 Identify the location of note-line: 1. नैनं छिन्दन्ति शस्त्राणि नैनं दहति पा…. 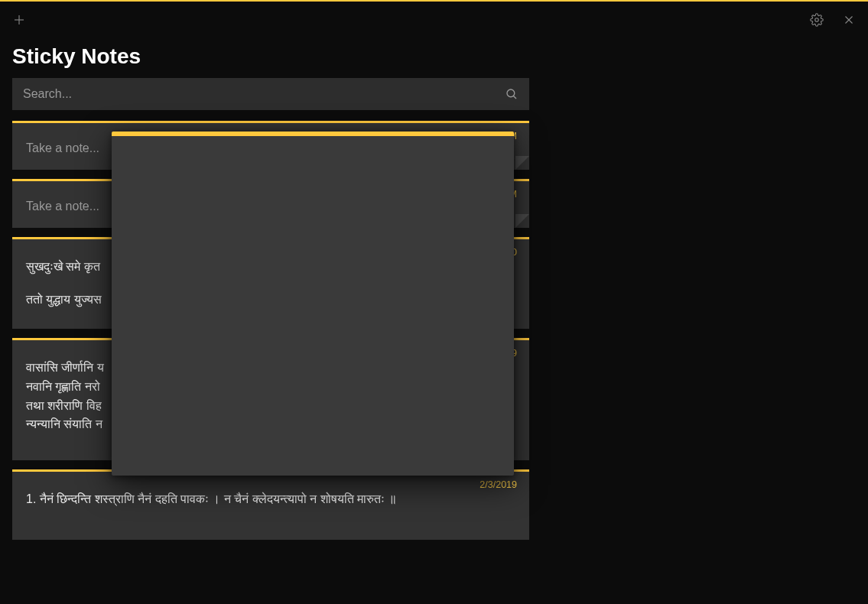
(271, 500).